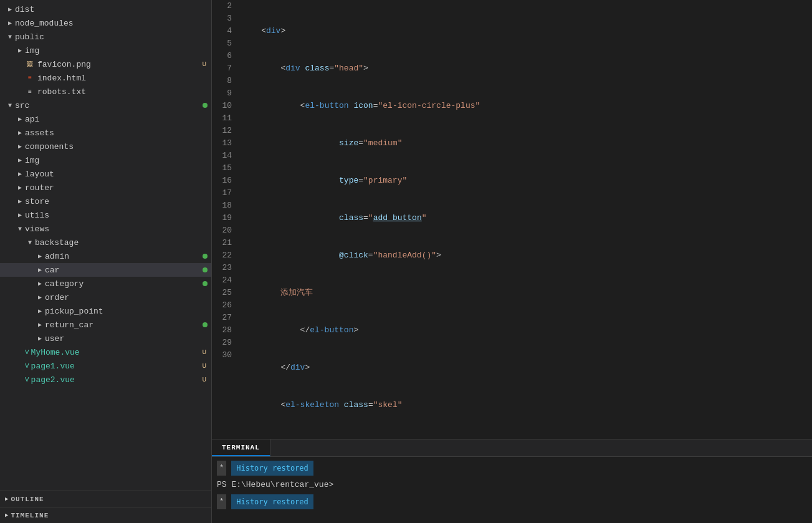  What do you see at coordinates (113, 24) in the screenshot?
I see `sidebar-item-label: node_modules` at bounding box center [113, 24].